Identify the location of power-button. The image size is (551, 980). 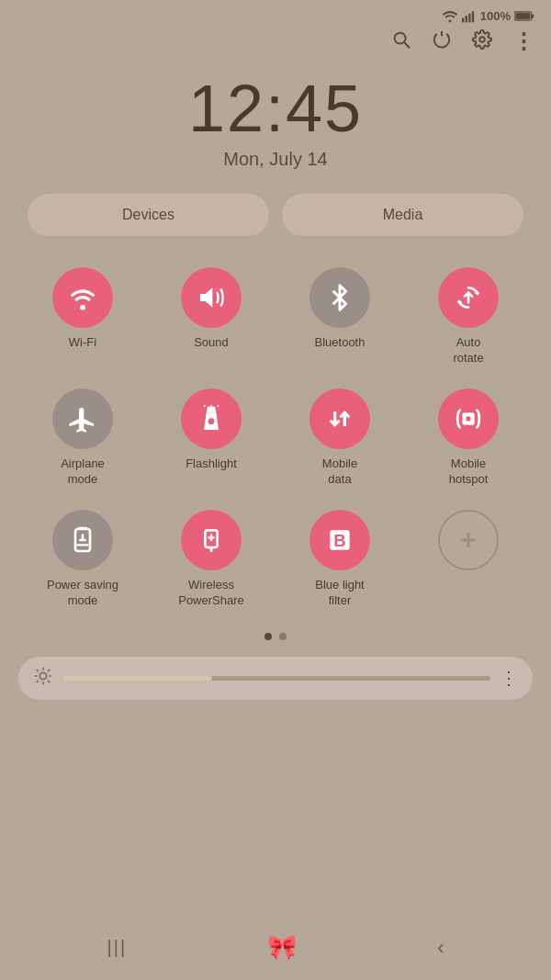
(442, 42).